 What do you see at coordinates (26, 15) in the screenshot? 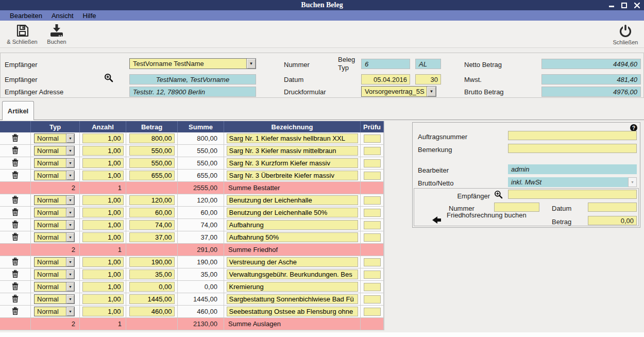
I see `menu-bearbeiten: Bearbeiten` at bounding box center [26, 15].